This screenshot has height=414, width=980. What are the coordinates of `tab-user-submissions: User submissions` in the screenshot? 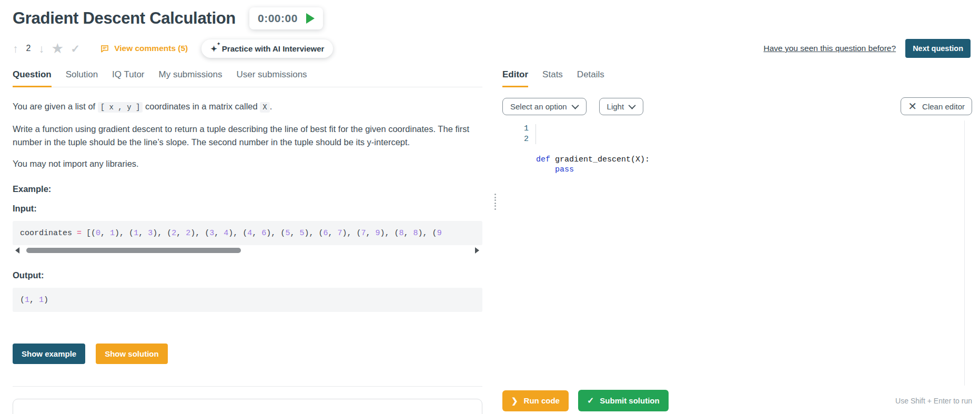 It's located at (271, 76).